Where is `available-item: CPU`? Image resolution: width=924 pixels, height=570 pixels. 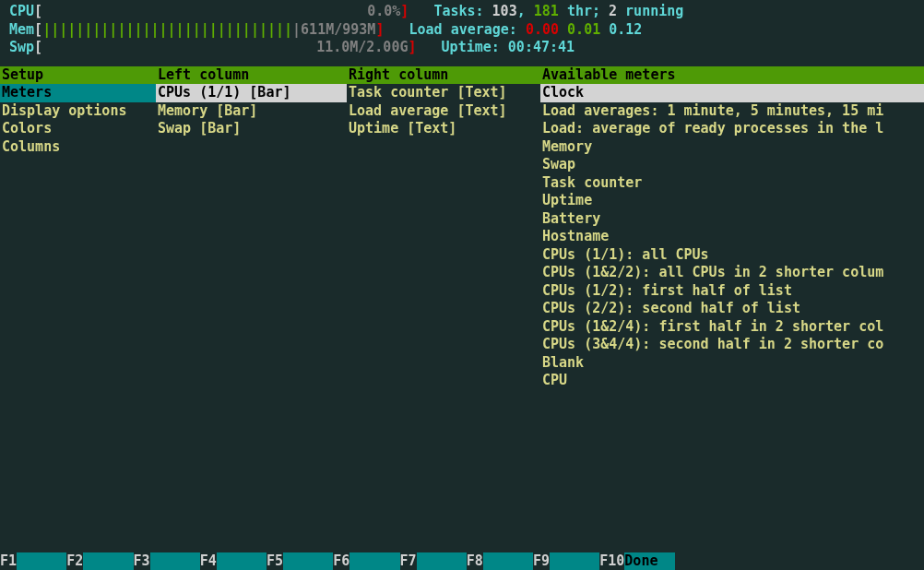
available-item: CPU is located at coordinates (732, 381).